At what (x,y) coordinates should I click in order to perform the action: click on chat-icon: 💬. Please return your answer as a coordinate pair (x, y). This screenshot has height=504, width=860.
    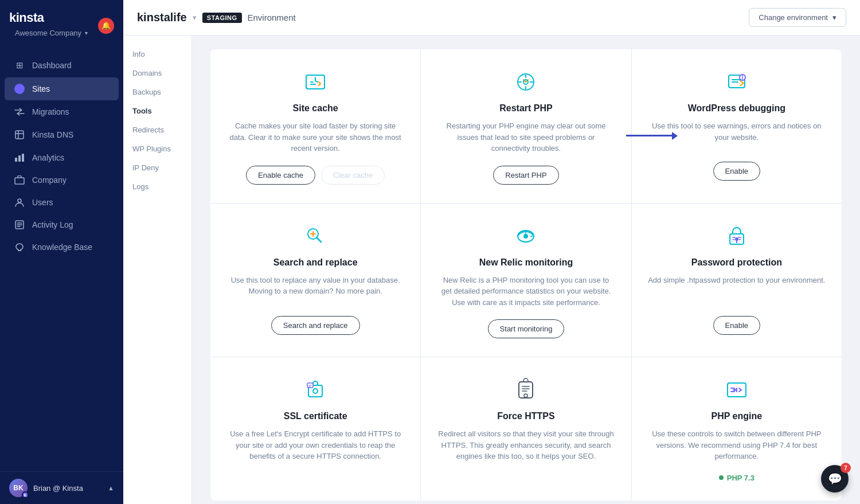
    Looking at the image, I should click on (835, 479).